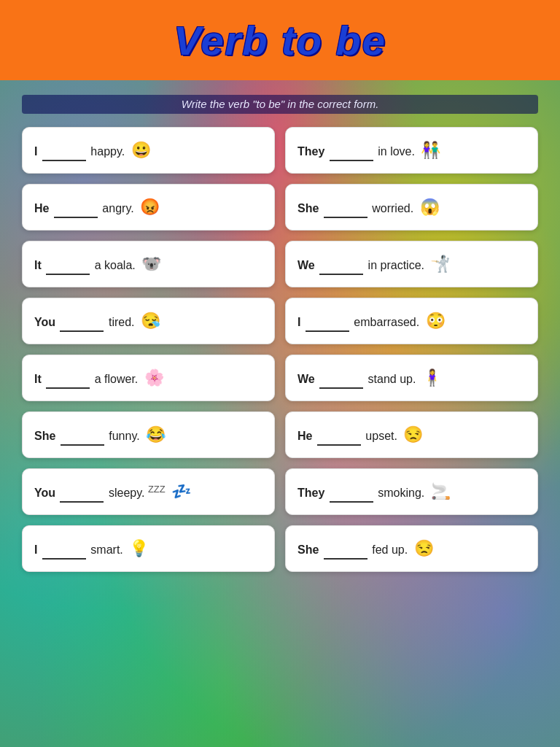  Describe the element at coordinates (152, 264) in the screenshot. I see `emoji-icon-4: 🐨` at that location.